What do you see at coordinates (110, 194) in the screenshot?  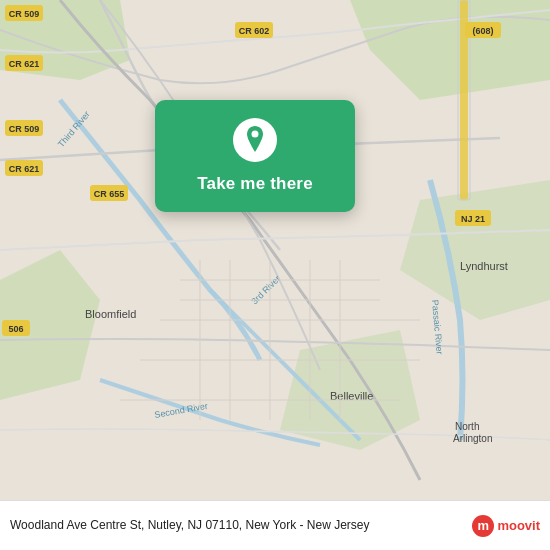 I see `svg-text: CR 655` at bounding box center [110, 194].